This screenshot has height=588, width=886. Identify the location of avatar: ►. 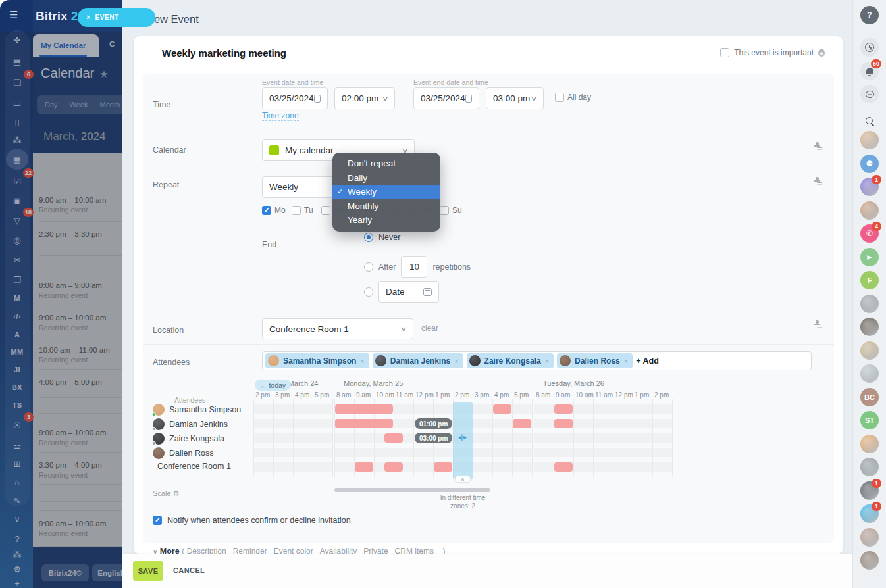
(870, 257).